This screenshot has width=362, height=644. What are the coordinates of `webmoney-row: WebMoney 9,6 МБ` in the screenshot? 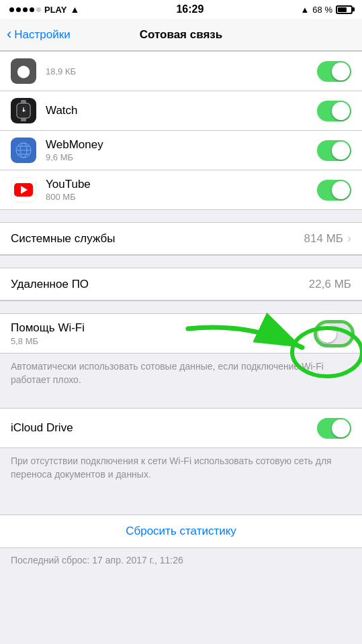 It's located at (181, 150).